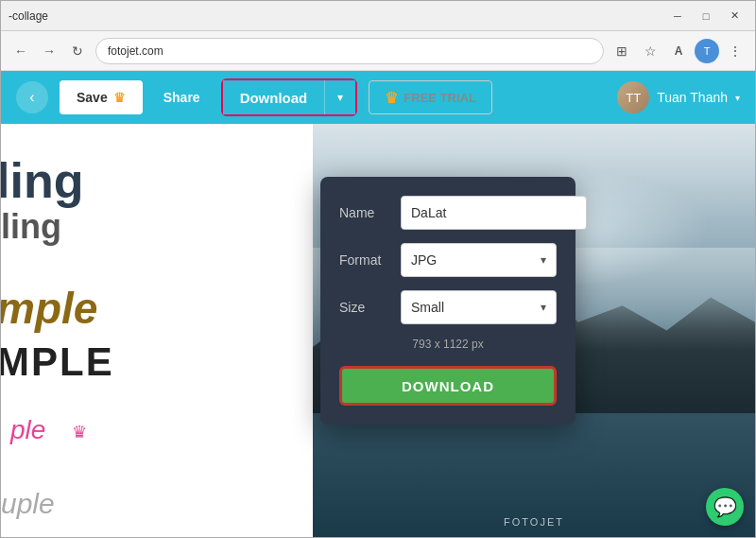 This screenshot has height=538, width=756. What do you see at coordinates (478, 307) in the screenshot?
I see `size-select-wrapper: Small ▾` at bounding box center [478, 307].